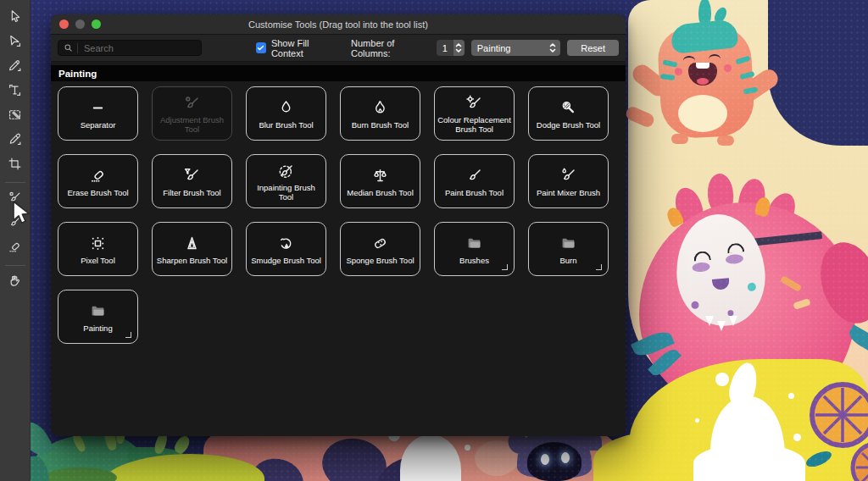 This screenshot has width=868, height=481. I want to click on sidebar-tool-crop, so click(15, 166).